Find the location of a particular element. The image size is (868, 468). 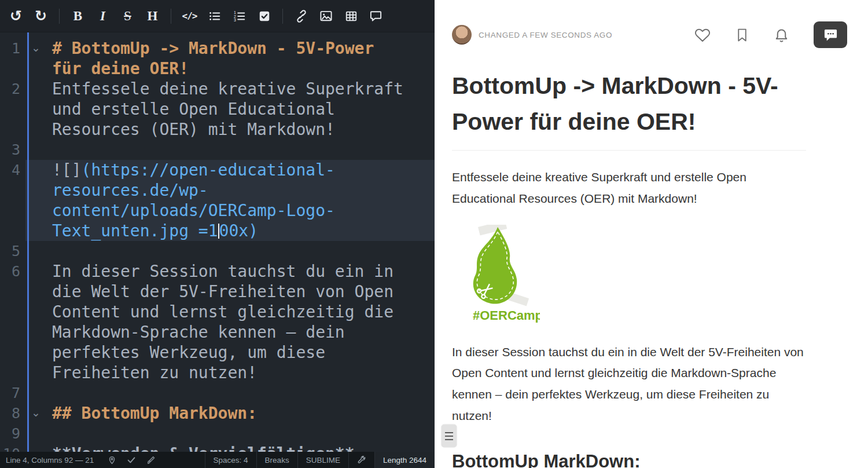

code-segment: Markdown-Sprache kennen – dein is located at coordinates (198, 332).